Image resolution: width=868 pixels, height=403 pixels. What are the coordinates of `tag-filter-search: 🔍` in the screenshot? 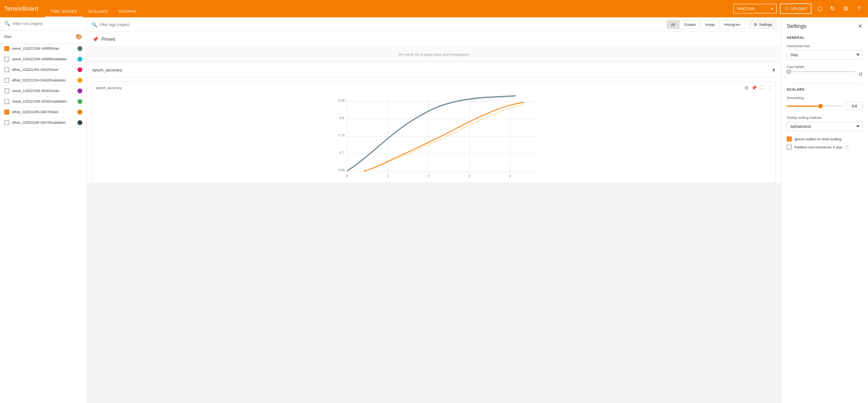 It's located at (377, 25).